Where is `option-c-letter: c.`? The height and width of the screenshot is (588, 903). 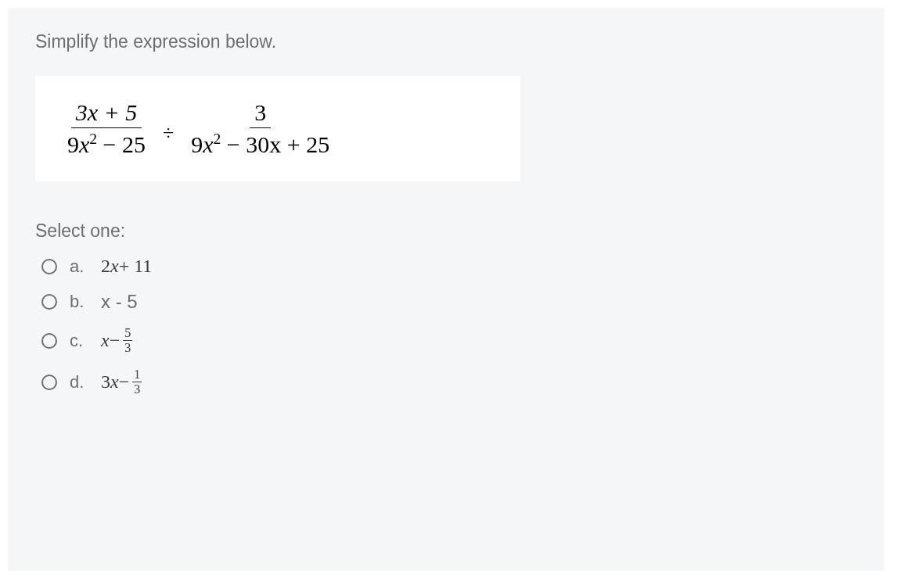
option-c-letter: c. is located at coordinates (79, 341).